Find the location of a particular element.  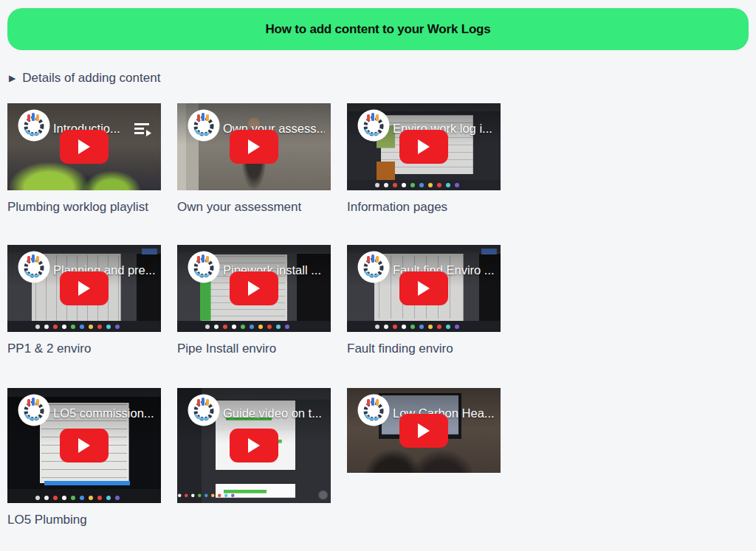

video-overlay-title: LO5 commission... is located at coordinates (104, 413).